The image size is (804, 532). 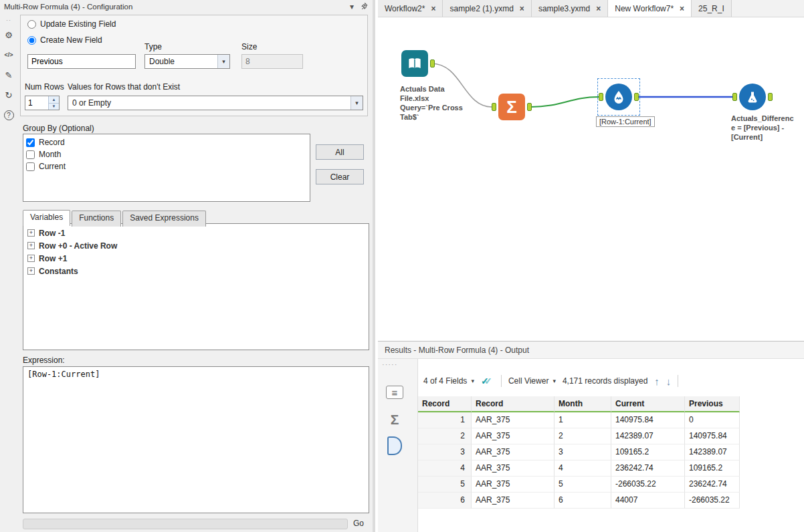 I want to click on row-number-cell: 4, so click(x=445, y=469).